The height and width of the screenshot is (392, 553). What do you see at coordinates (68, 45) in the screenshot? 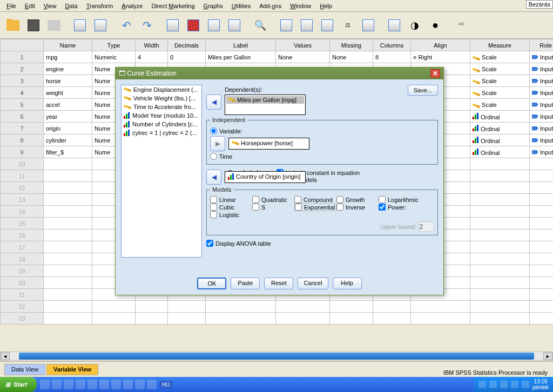
I see `column-header: Name` at bounding box center [68, 45].